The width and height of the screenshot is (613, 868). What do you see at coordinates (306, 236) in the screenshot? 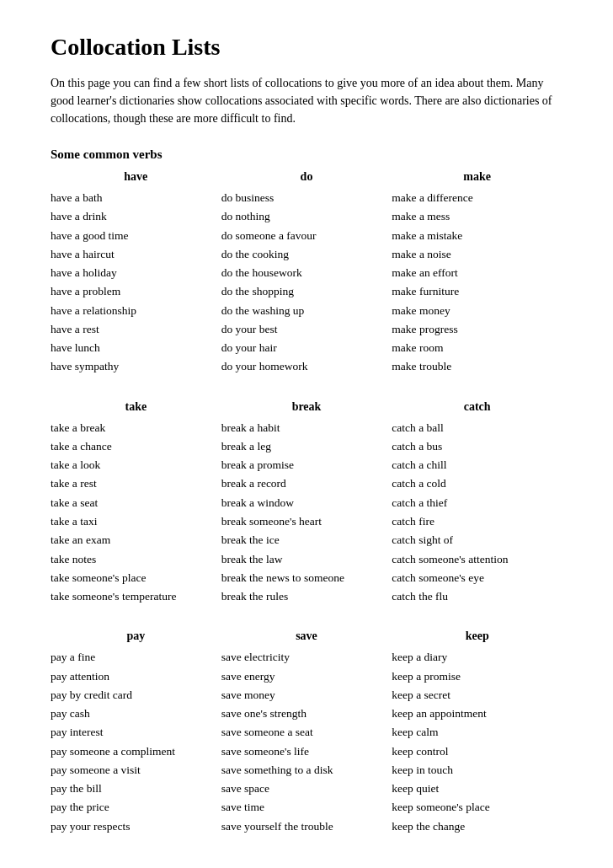
I see `list-item: do someone a favour` at bounding box center [306, 236].